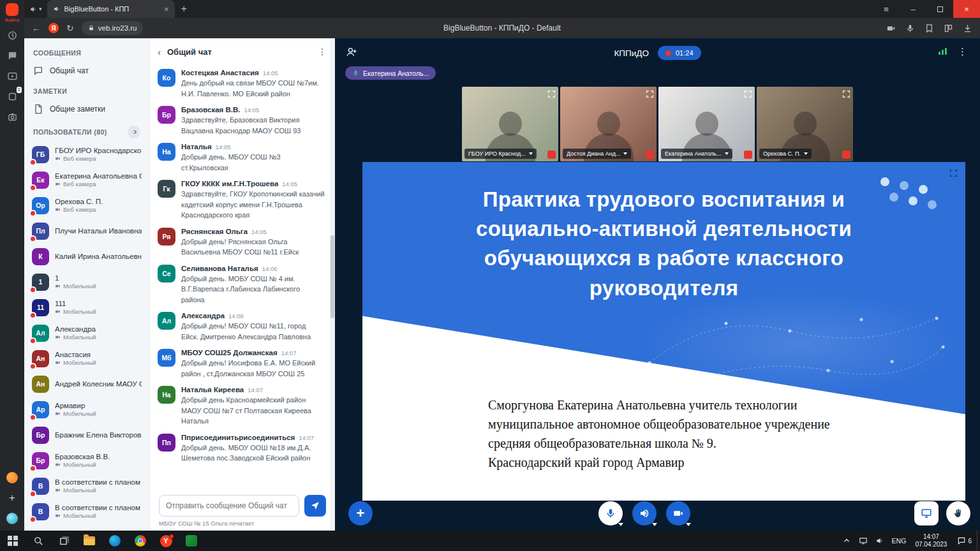 Image resolution: width=980 pixels, height=551 pixels. What do you see at coordinates (191, 541) in the screenshot?
I see `app-icon` at bounding box center [191, 541].